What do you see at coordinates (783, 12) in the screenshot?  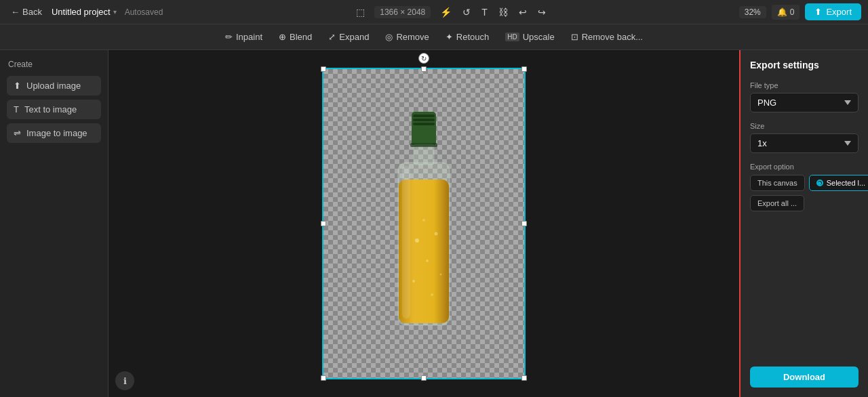 I see `bell-icon: 🔔` at bounding box center [783, 12].